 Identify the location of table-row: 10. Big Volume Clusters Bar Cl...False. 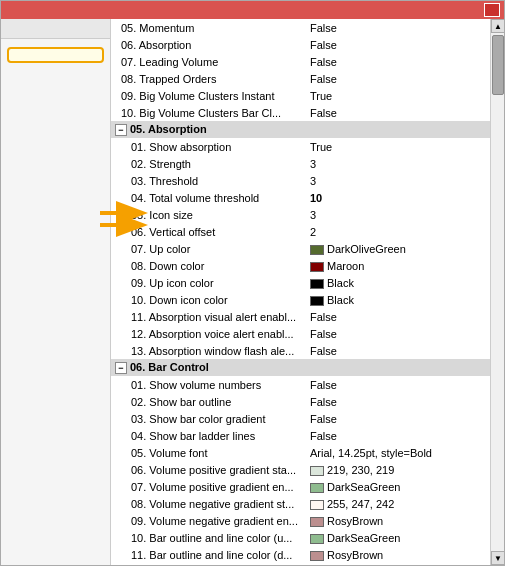
(300, 112).